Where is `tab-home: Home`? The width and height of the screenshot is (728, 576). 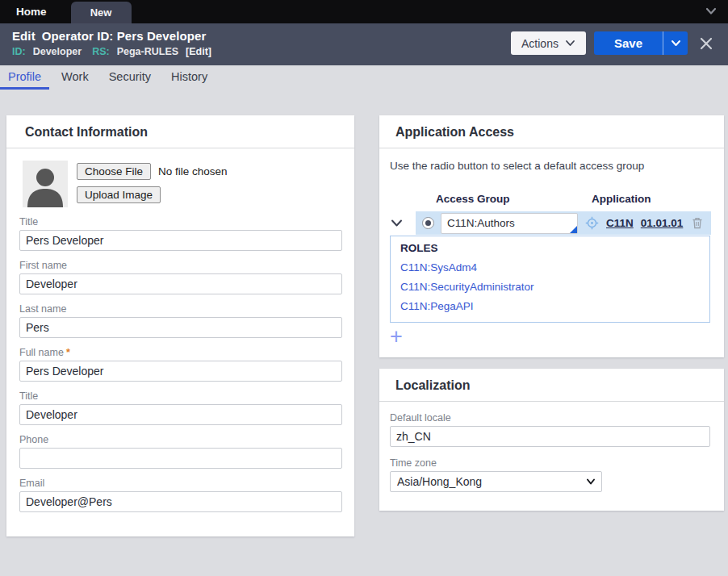
tab-home: Home is located at coordinates (31, 11).